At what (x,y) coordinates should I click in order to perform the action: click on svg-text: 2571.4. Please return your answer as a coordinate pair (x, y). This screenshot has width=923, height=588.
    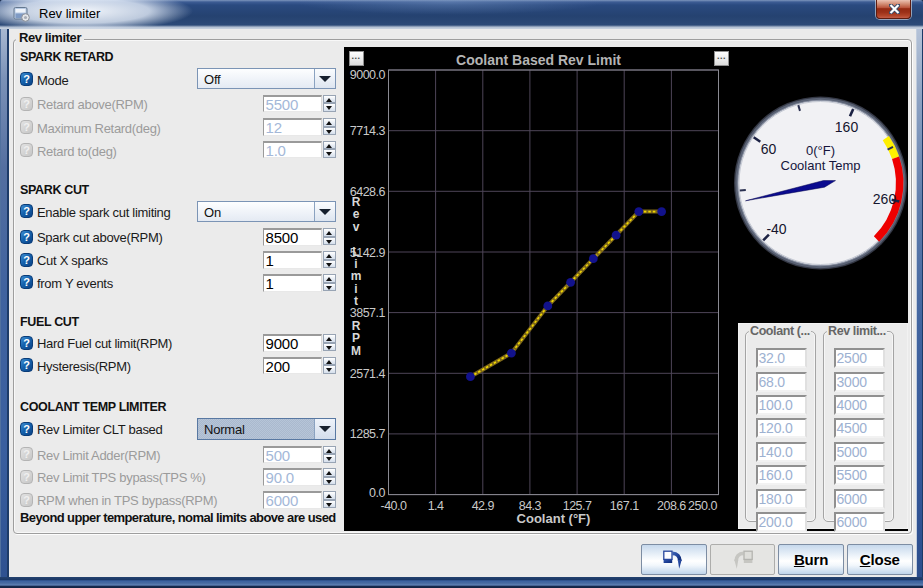
    Looking at the image, I should click on (367, 374).